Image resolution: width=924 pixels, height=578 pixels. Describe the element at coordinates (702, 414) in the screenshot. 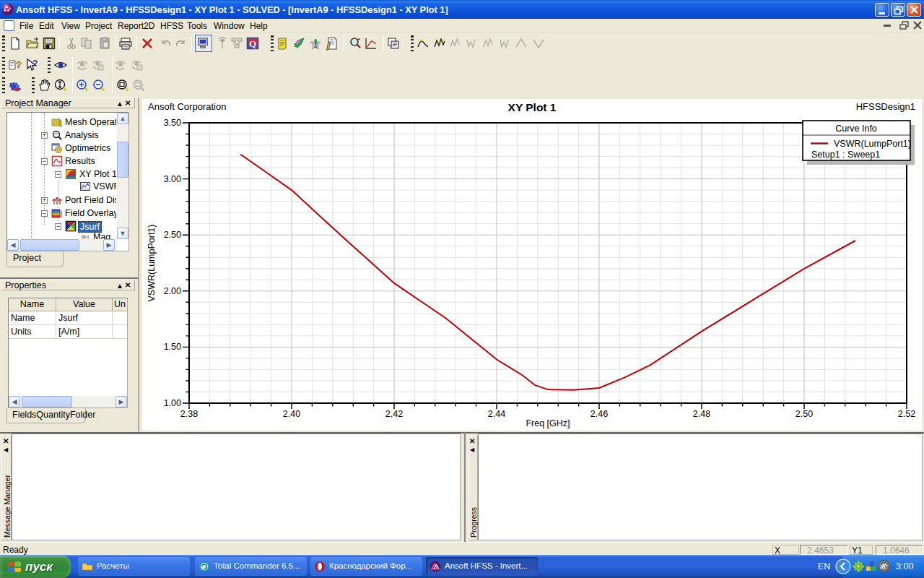

I see `svg-text: 2.48` at that location.